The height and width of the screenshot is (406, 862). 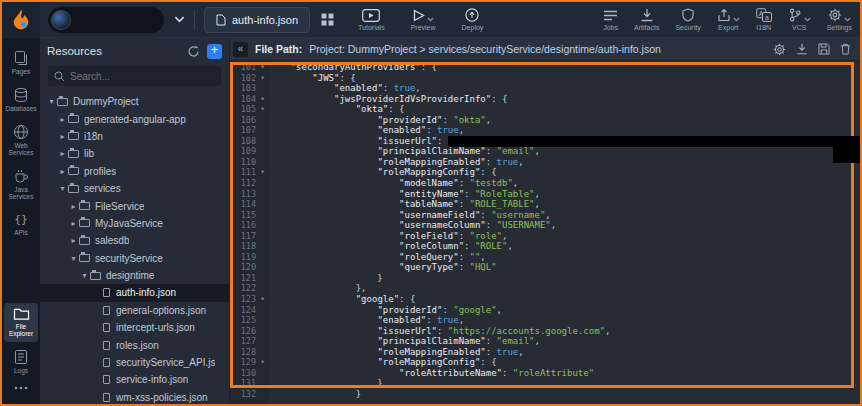 I want to click on file-icon, so click(x=106, y=380).